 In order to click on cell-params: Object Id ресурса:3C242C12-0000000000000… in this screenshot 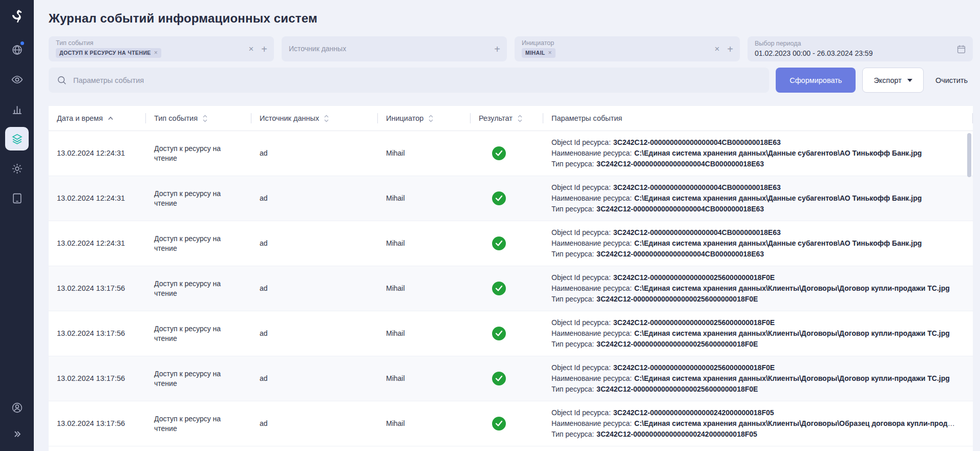, I will do `click(758, 334)`.